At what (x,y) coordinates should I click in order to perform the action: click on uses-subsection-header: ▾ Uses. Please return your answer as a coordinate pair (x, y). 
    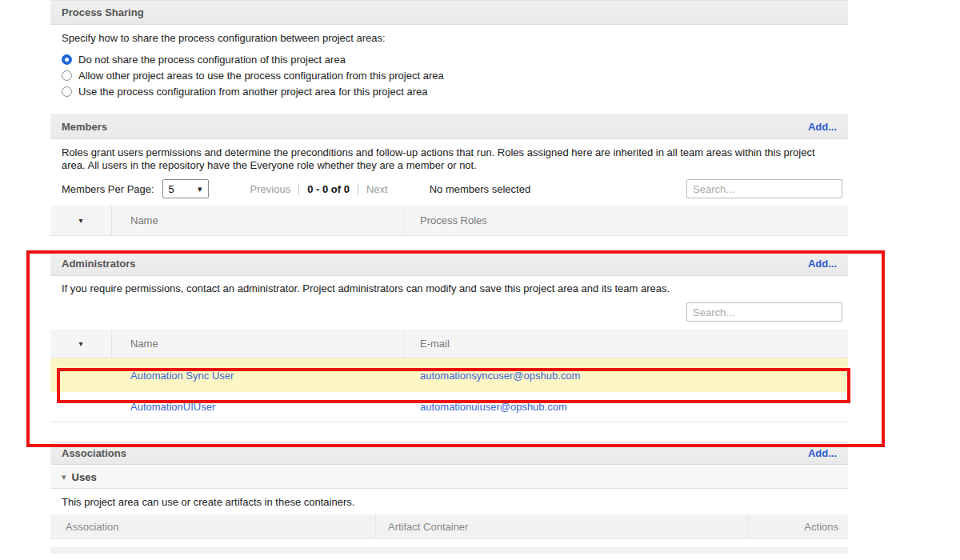
    Looking at the image, I should click on (450, 478).